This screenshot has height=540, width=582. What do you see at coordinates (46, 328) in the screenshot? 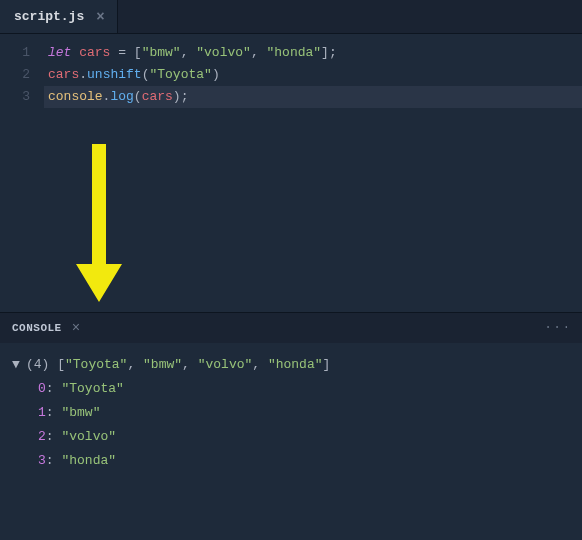
I see `console-header-left: CONSOLE ×` at bounding box center [46, 328].